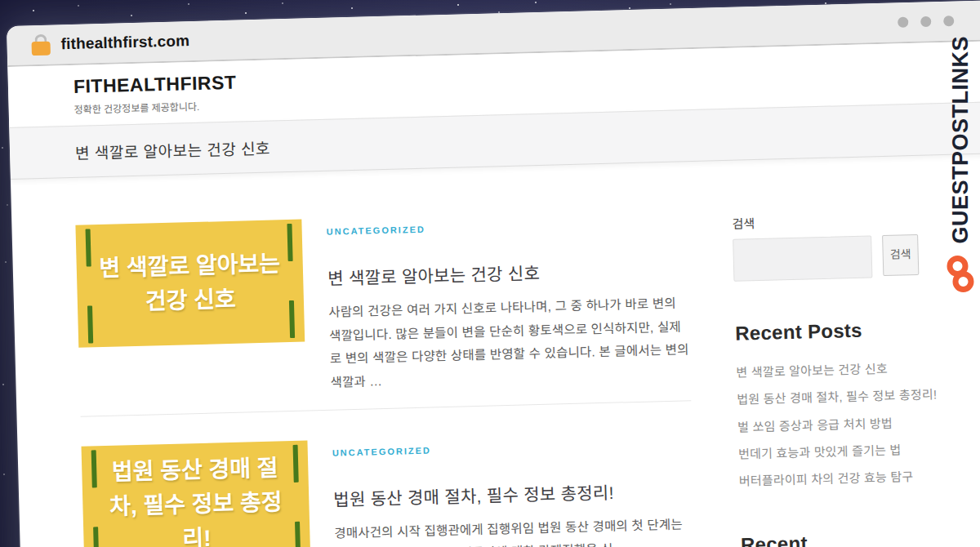  Describe the element at coordinates (513, 488) in the screenshot. I see `post-body: UNCATEGORIZED 법원 동산 경매 절차, 필수 정보 총정리! 경매…` at that location.